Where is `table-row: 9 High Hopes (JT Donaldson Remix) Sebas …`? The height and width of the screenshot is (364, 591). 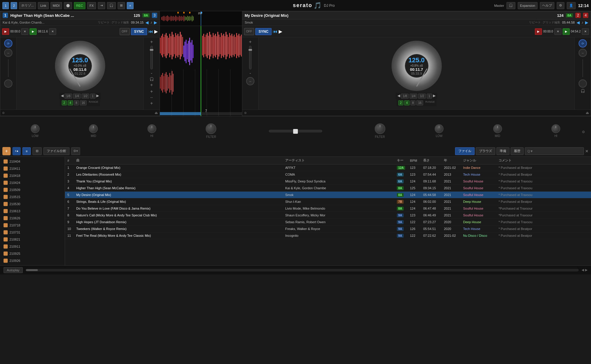 table-row: 9 High Hopes (JT Donaldson Remix) Sebas … is located at coordinates (328, 222).